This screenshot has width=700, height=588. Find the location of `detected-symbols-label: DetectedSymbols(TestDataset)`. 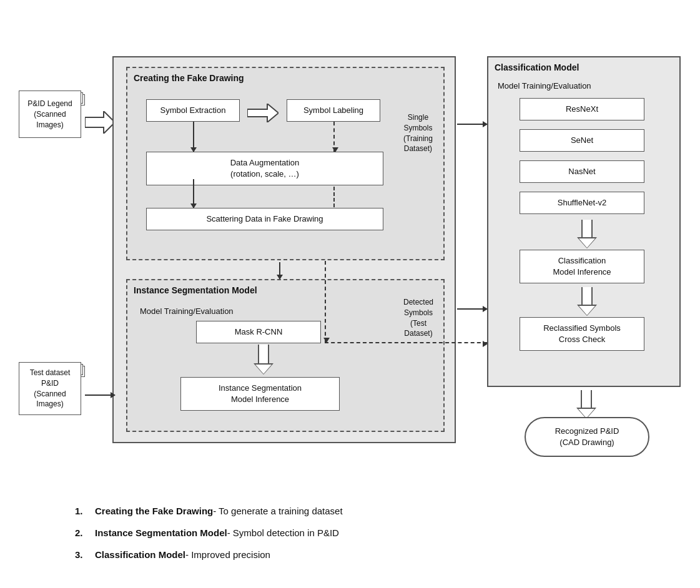

detected-symbols-label: DetectedSymbols(TestDataset) is located at coordinates (418, 318).